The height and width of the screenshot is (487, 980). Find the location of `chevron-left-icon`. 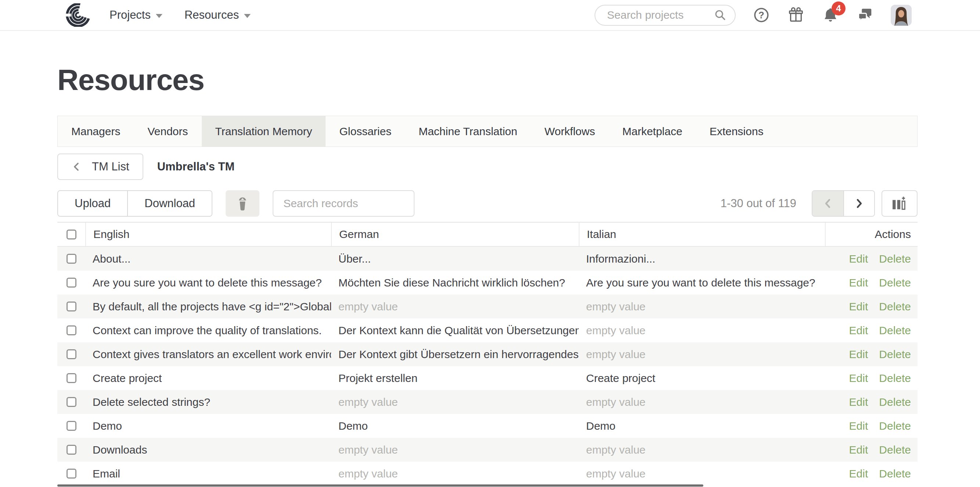

chevron-left-icon is located at coordinates (828, 204).